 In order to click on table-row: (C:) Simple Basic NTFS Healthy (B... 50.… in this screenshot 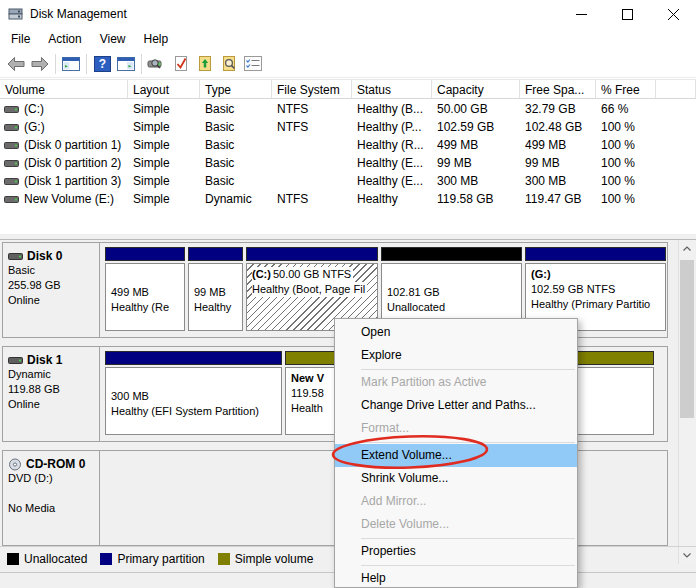, I will do `click(348, 109)`.